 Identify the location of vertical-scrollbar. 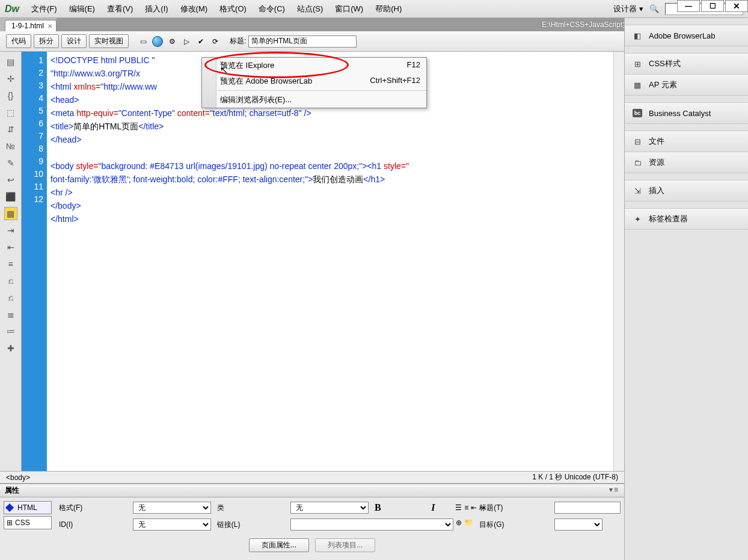
(619, 261).